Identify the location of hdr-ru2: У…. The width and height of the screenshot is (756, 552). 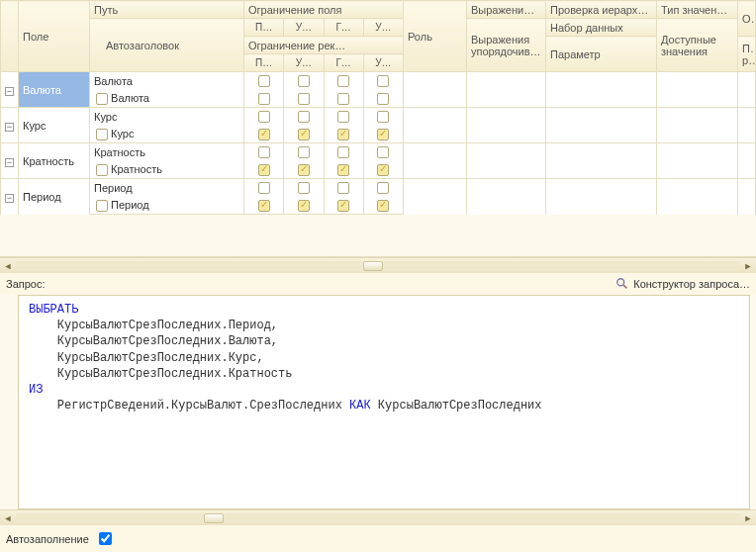
(383, 63).